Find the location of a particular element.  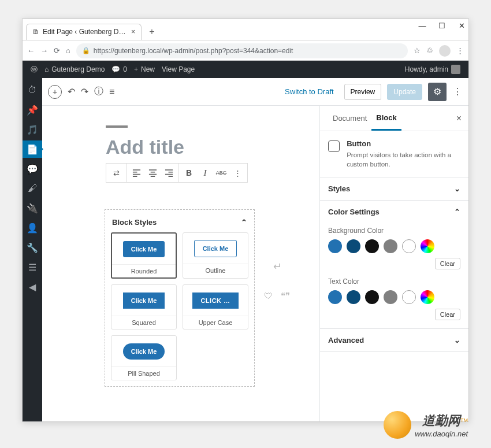

minimize-button: — is located at coordinates (422, 25).